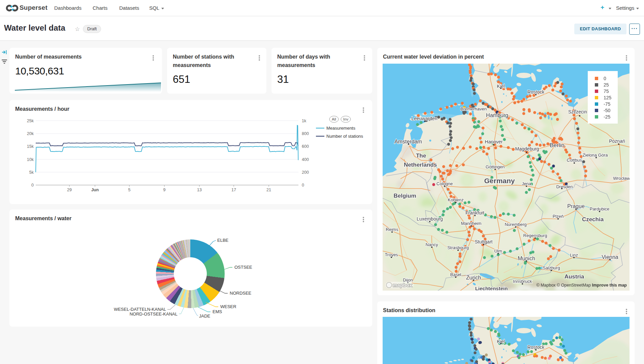 The height and width of the screenshot is (364, 644). What do you see at coordinates (199, 190) in the screenshot?
I see `svg-text: 13` at bounding box center [199, 190].